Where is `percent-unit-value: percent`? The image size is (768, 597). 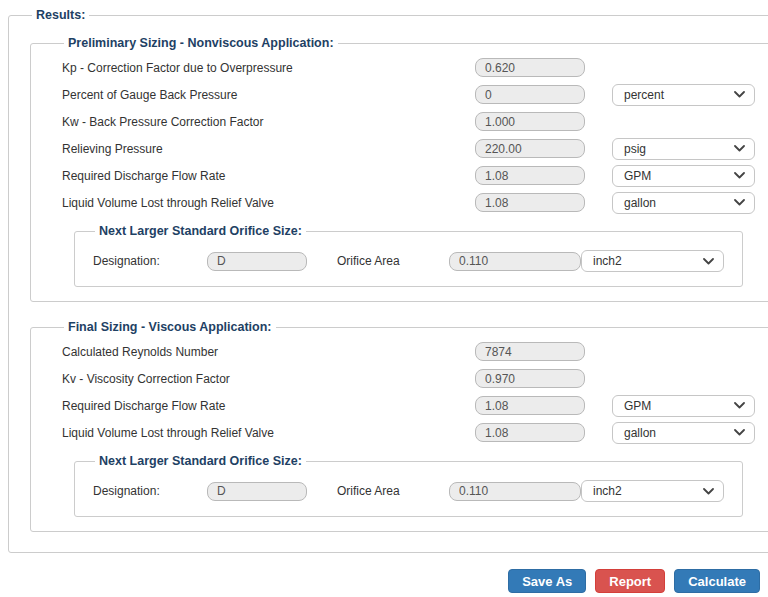
percent-unit-value: percent is located at coordinates (644, 95).